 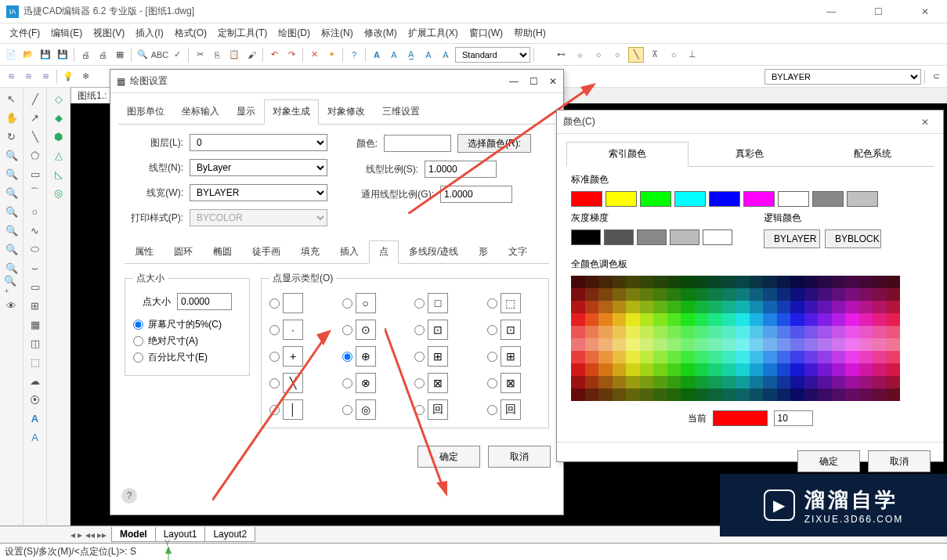 What do you see at coordinates (366, 330) in the screenshot?
I see `pt-style-5: ⊙` at bounding box center [366, 330].